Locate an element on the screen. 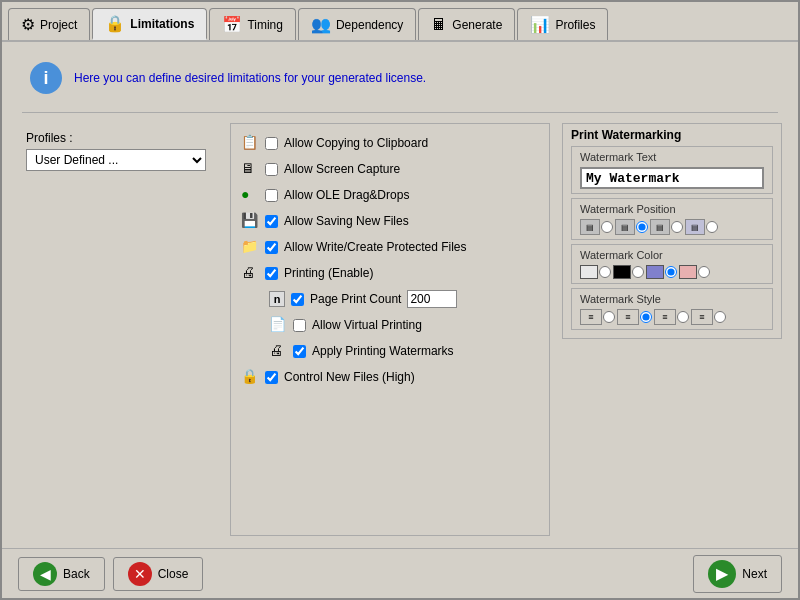 The width and height of the screenshot is (800, 600). generate-icon: 🖩 is located at coordinates (439, 25).